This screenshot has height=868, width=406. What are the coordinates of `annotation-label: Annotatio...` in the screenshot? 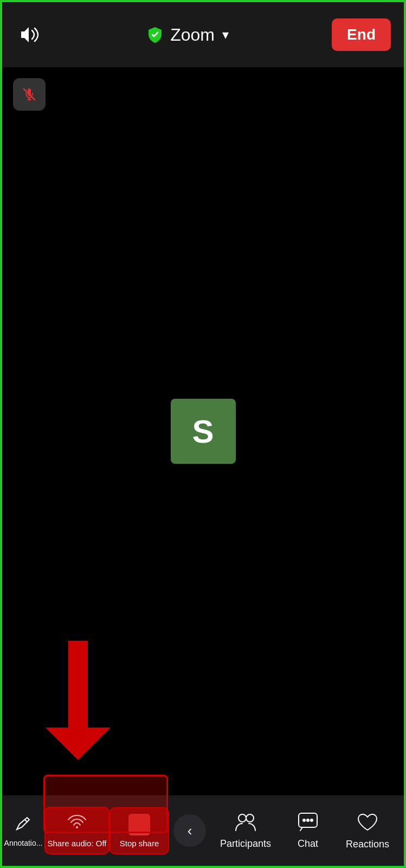 It's located at (24, 843).